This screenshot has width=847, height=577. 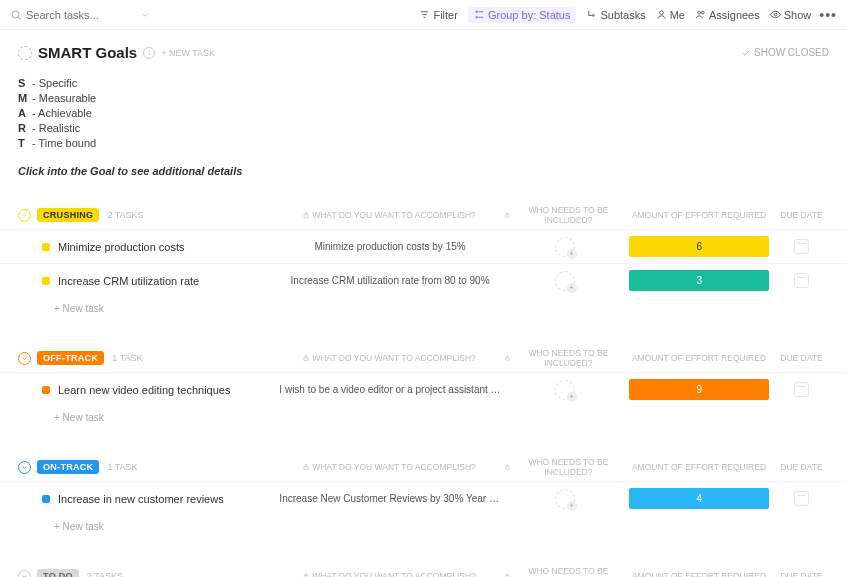 I want to click on task-effort-cell: 3, so click(x=700, y=280).